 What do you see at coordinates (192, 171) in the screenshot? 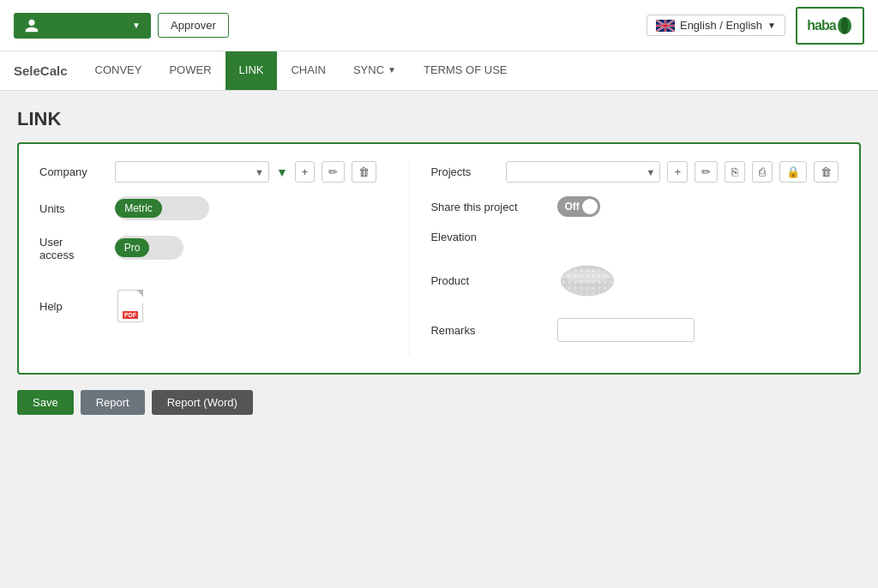
I see `company-select-wrapper: ▼` at bounding box center [192, 171].